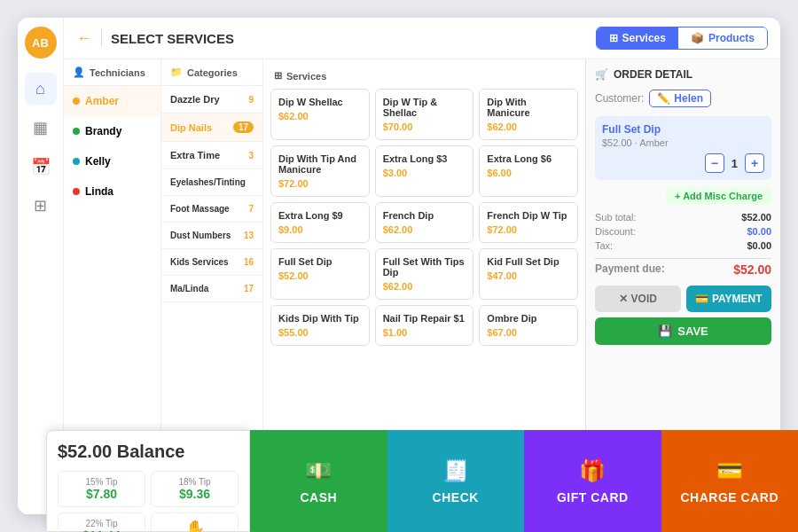 Image resolution: width=798 pixels, height=532 pixels. What do you see at coordinates (663, 98) in the screenshot?
I see `edit-icon: ✏️` at bounding box center [663, 98].